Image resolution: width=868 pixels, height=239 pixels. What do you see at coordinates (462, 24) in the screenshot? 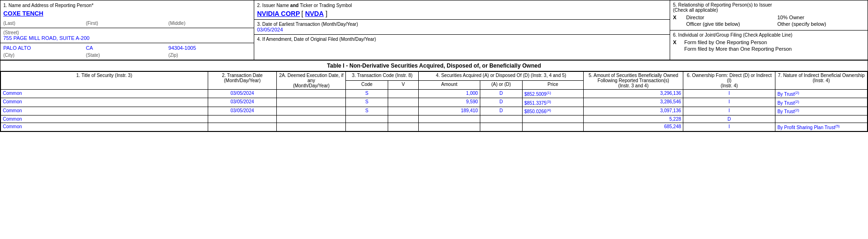
I see `section3-label: 3. Date of Earliest Transaction (Month/D…` at bounding box center [462, 24].